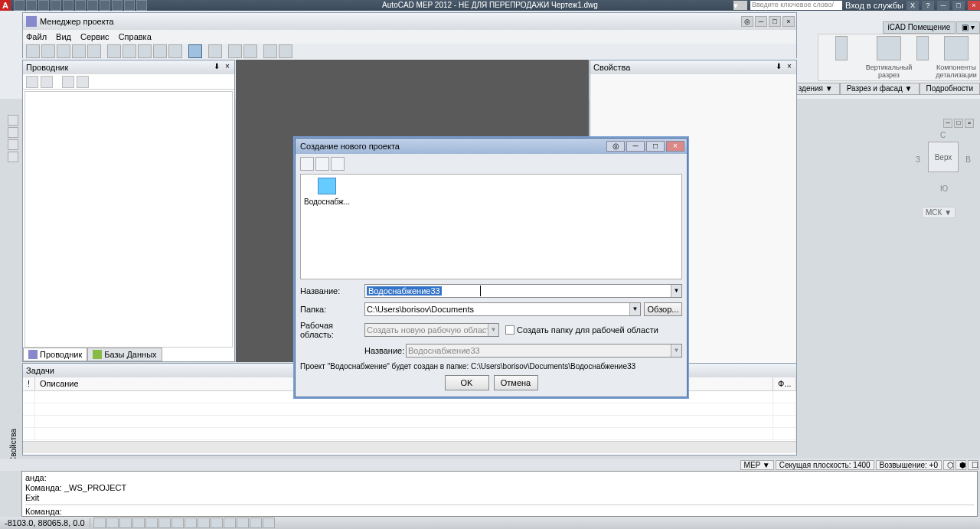 This screenshot has width=980, height=529. What do you see at coordinates (635, 309) in the screenshot?
I see `folder-dropdown-icon: ▼` at bounding box center [635, 309].